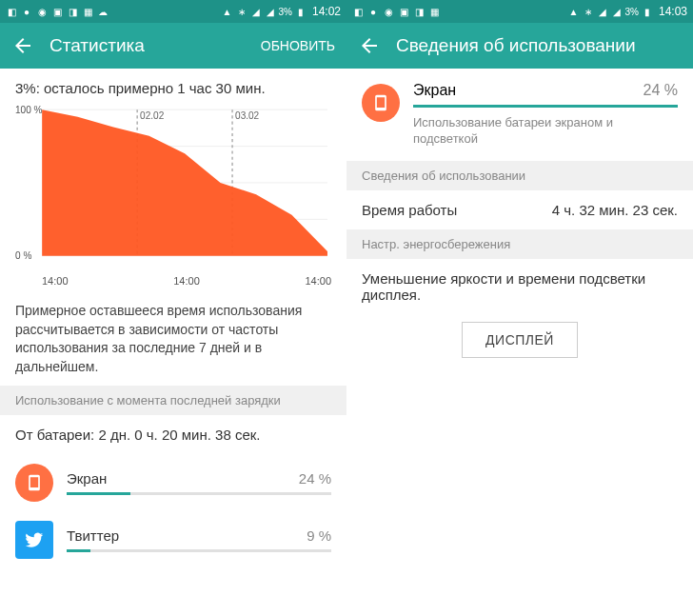 The width and height of the screenshot is (693, 616). I want to click on section-header-usage: Сведения об использовании, so click(520, 175).